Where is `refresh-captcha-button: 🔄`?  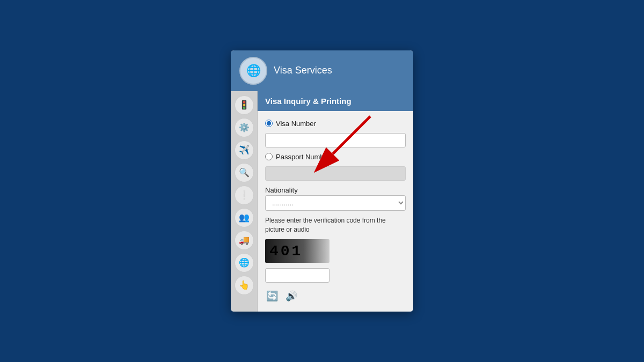 refresh-captcha-button: 🔄 is located at coordinates (272, 296).